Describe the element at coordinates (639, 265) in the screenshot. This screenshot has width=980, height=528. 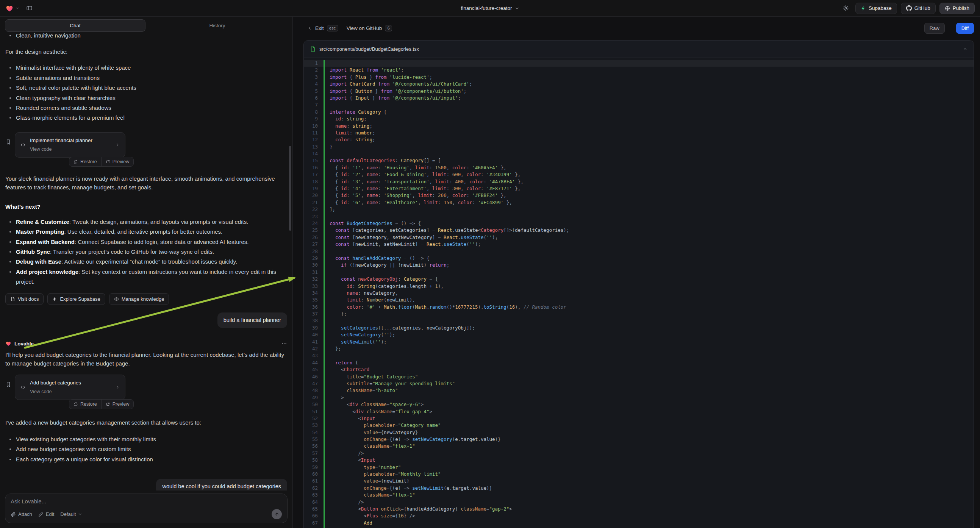
I see `code-line: 30 if (!newCategory || !newLimit) return…` at that location.